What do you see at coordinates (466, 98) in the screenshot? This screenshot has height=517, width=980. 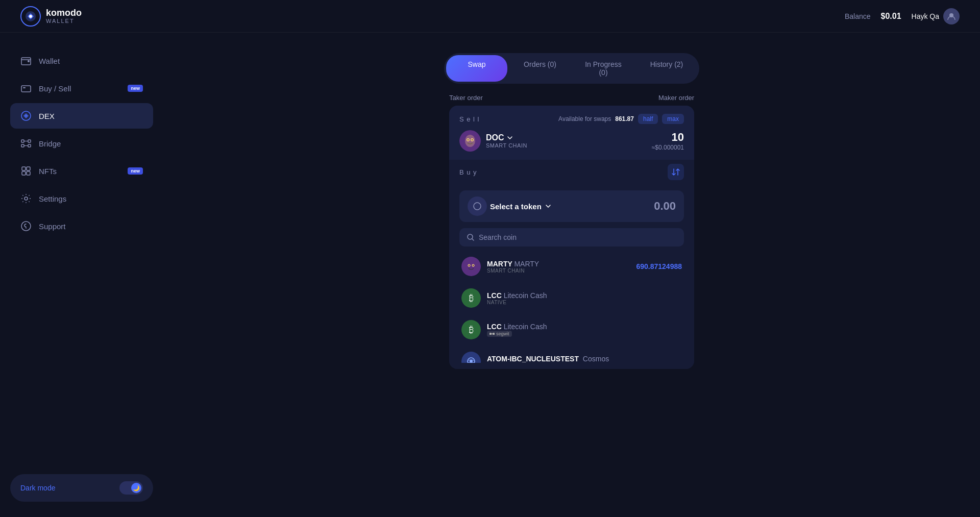 I see `taker-order-label: Taker order` at bounding box center [466, 98].